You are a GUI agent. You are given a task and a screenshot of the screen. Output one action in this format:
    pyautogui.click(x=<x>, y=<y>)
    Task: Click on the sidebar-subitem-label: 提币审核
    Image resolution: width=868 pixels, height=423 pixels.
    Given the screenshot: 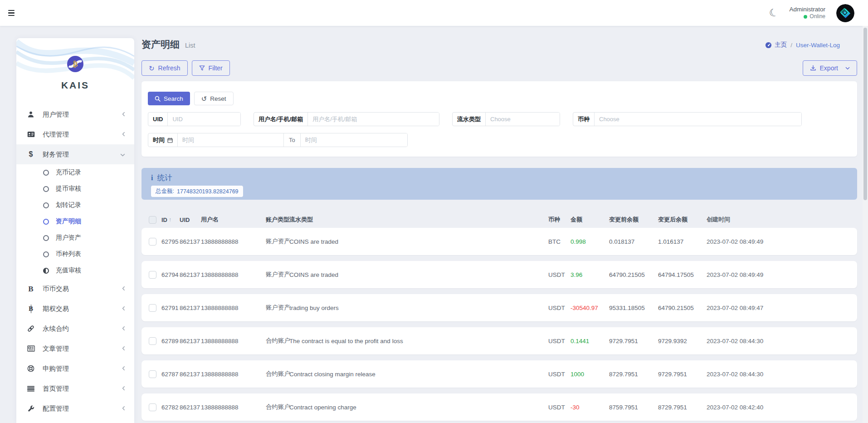 What is the action you would take?
    pyautogui.click(x=68, y=189)
    